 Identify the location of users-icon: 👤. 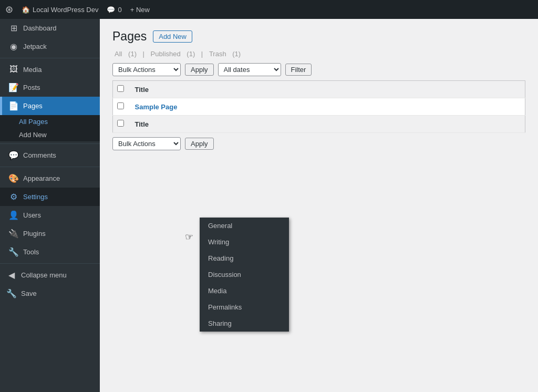
(14, 215).